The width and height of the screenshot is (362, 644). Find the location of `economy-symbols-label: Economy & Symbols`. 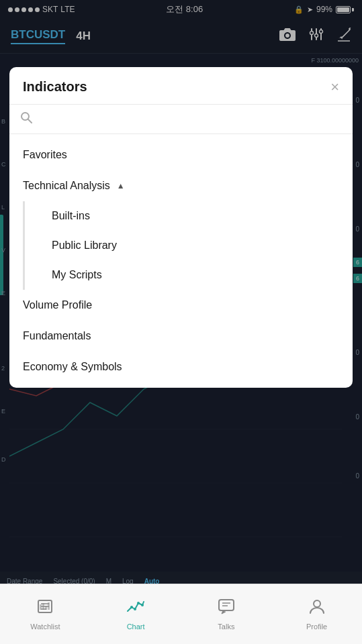

economy-symbols-label: Economy & Symbols is located at coordinates (73, 367).